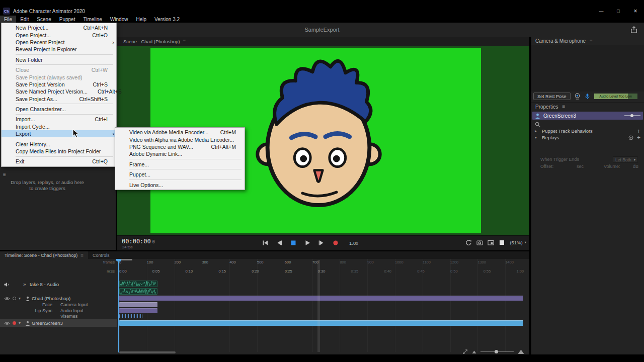 The height and width of the screenshot is (362, 644). I want to click on menu-item-puppet: Puppet..., so click(180, 174).